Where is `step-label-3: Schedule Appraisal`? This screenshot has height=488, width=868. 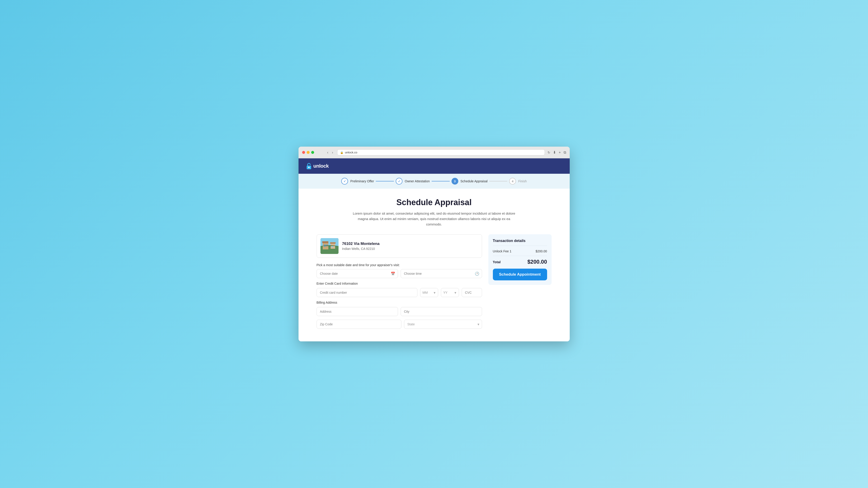 step-label-3: Schedule Appraisal is located at coordinates (474, 181).